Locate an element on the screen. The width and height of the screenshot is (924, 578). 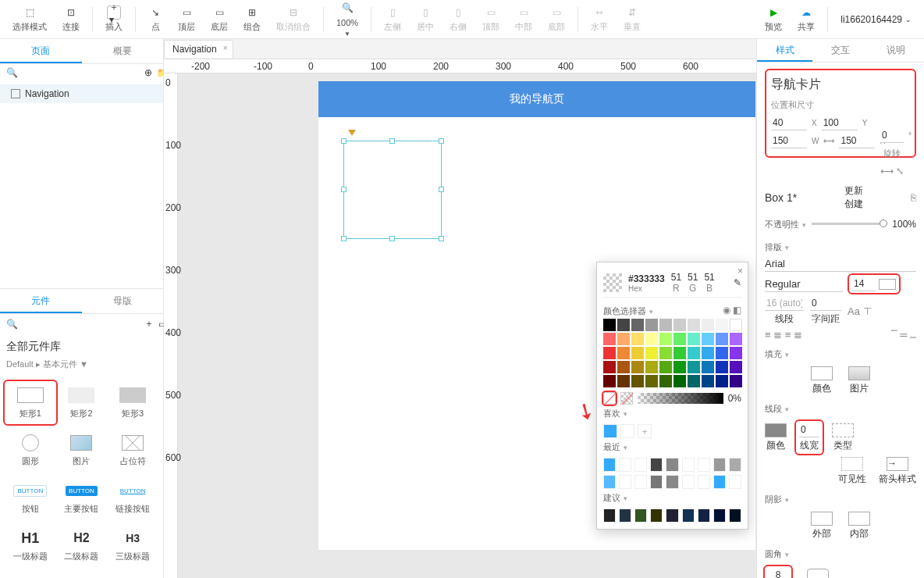
close-tab-icon: × is located at coordinates (226, 48).